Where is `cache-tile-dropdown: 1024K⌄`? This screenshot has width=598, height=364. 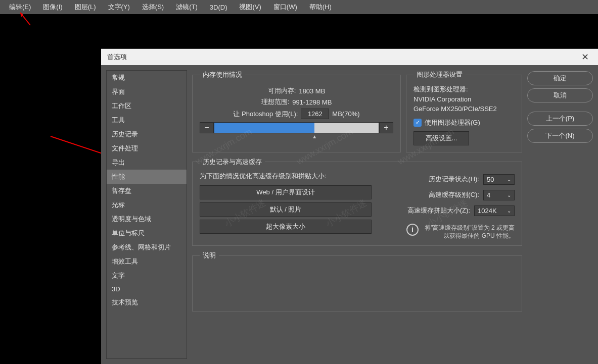 cache-tile-dropdown: 1024K⌄ is located at coordinates (494, 211).